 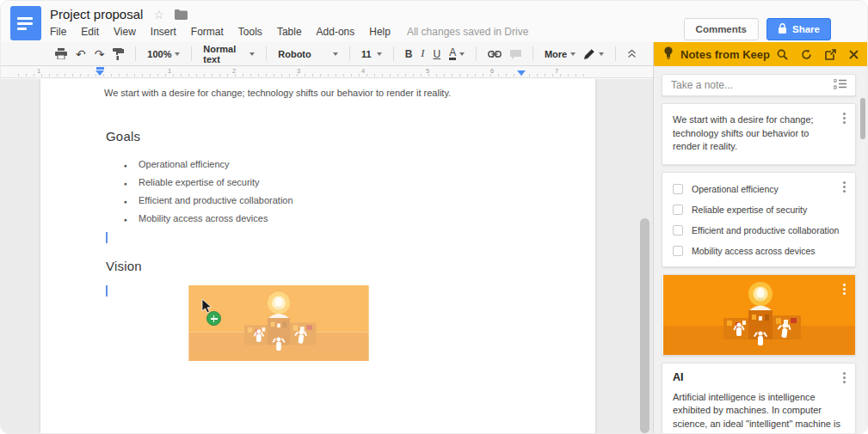 I want to click on document-title: Project proposal, so click(x=96, y=14).